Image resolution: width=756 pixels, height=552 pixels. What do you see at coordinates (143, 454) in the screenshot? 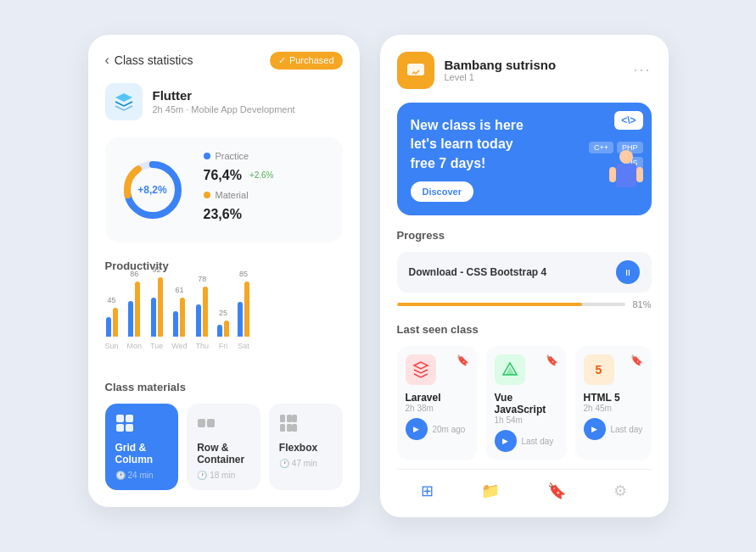
I see `material-name: Grid &Column` at bounding box center [143, 454].